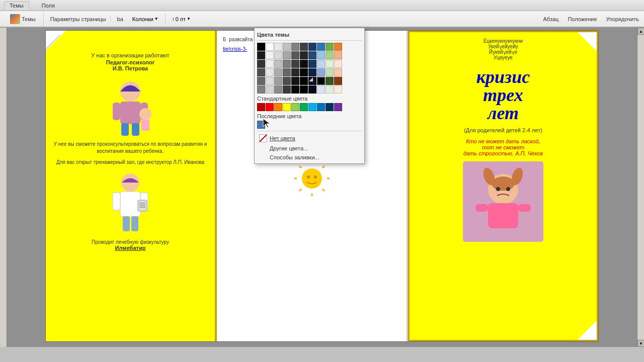  Describe the element at coordinates (283, 138) in the screenshot. I see `no-color-label: Нет цвета` at that location.